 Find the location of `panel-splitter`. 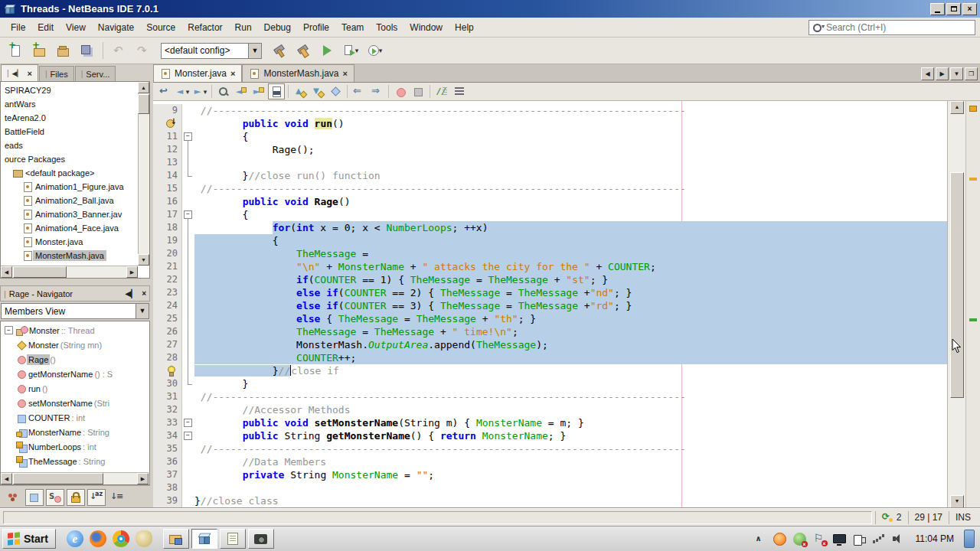

panel-splitter is located at coordinates (75, 282).